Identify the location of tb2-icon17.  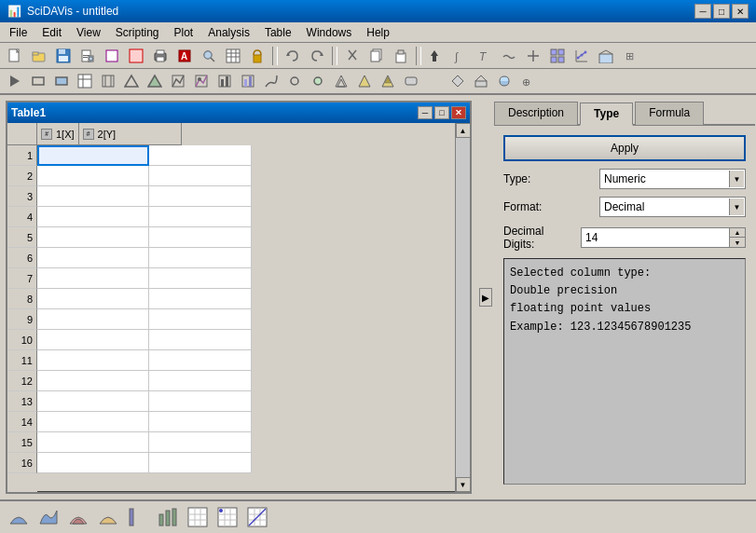
(388, 81).